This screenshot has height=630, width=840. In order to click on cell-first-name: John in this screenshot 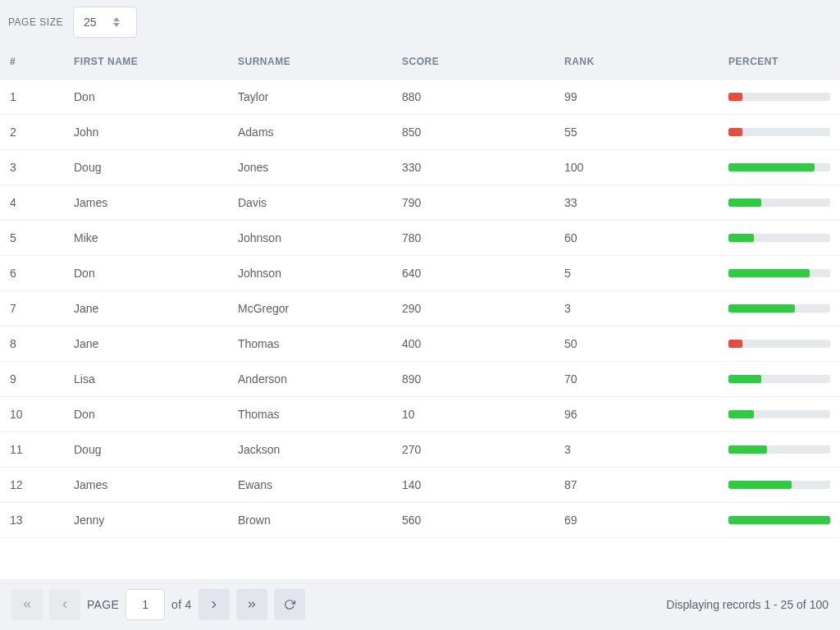, I will do `click(146, 133)`.